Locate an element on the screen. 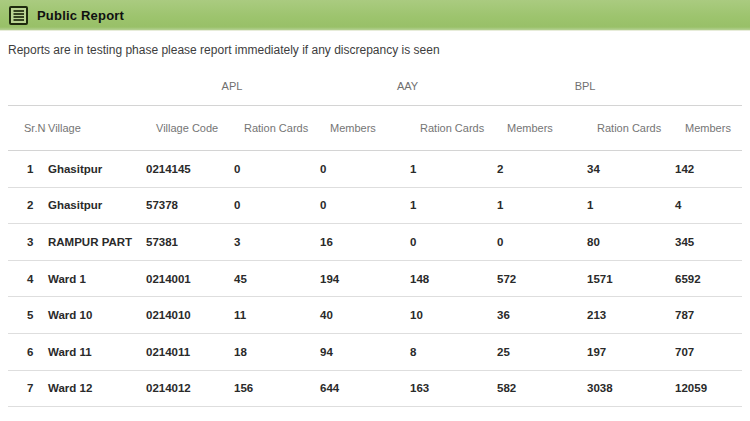  cell-aay-members: 36 is located at coordinates (540, 316).